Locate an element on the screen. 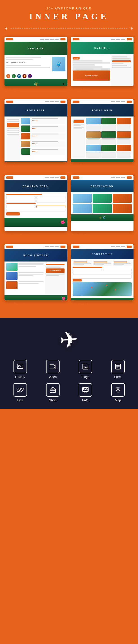 The width and height of the screenshot is (138, 644). item-stars-1: ★★★★★ is located at coordinates (48, 120).